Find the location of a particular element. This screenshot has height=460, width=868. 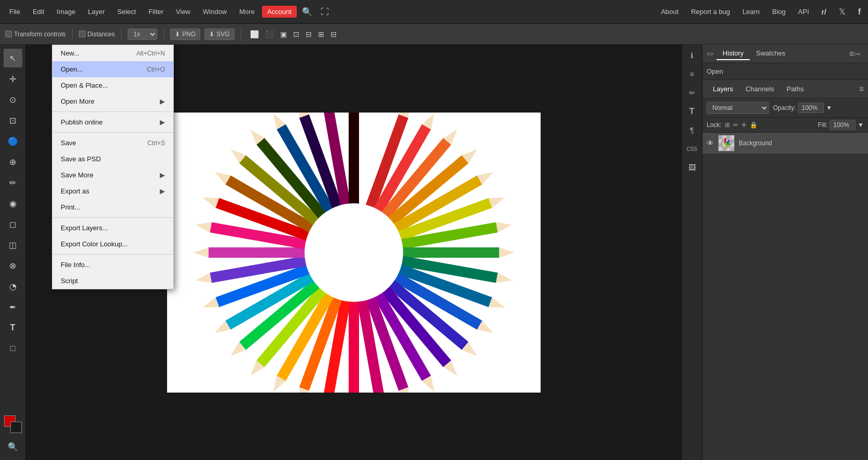

swatches-tab: Swatches is located at coordinates (770, 54).